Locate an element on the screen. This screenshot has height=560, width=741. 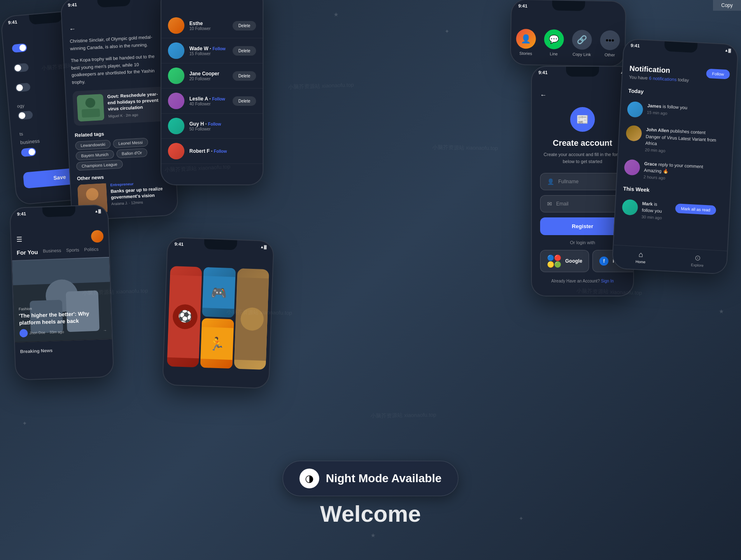
half-moon-icon: ◑ is located at coordinates (309, 478).